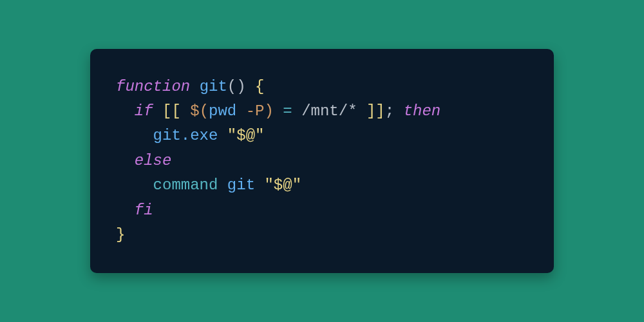 This screenshot has height=322, width=644. What do you see at coordinates (283, 185) in the screenshot?
I see `arg-dollar-at-2: "$@"` at bounding box center [283, 185].